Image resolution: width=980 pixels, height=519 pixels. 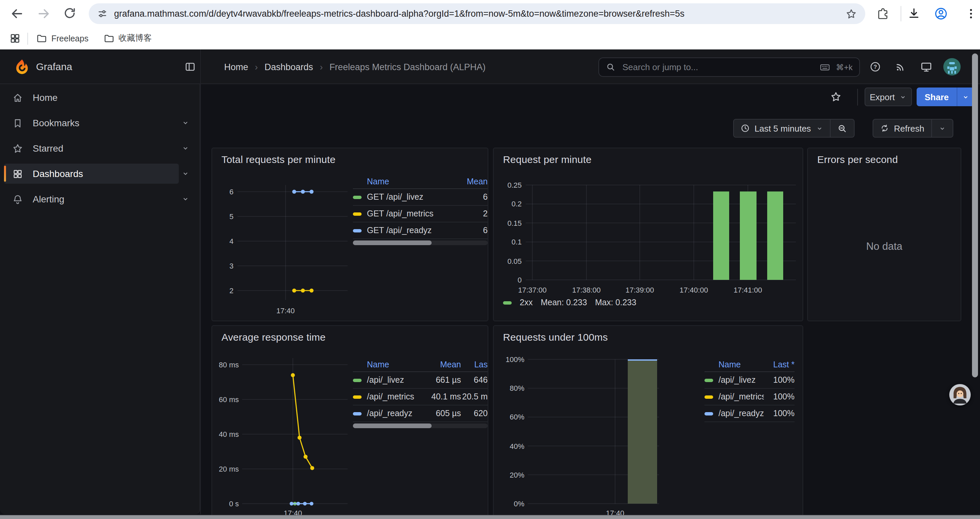 I want to click on legend-header-row: NameMeanLas, so click(x=420, y=365).